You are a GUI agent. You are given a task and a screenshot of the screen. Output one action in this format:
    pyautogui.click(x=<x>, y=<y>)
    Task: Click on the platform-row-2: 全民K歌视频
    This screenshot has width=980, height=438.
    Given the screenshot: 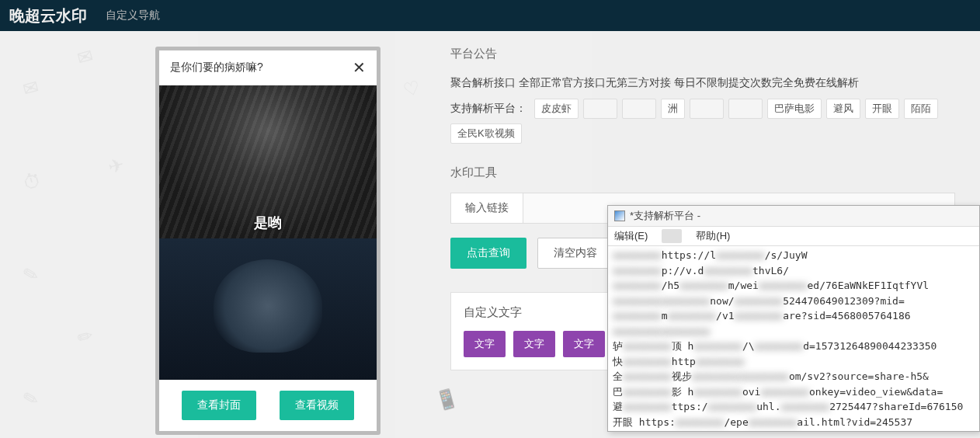 What is the action you would take?
    pyautogui.click(x=703, y=134)
    